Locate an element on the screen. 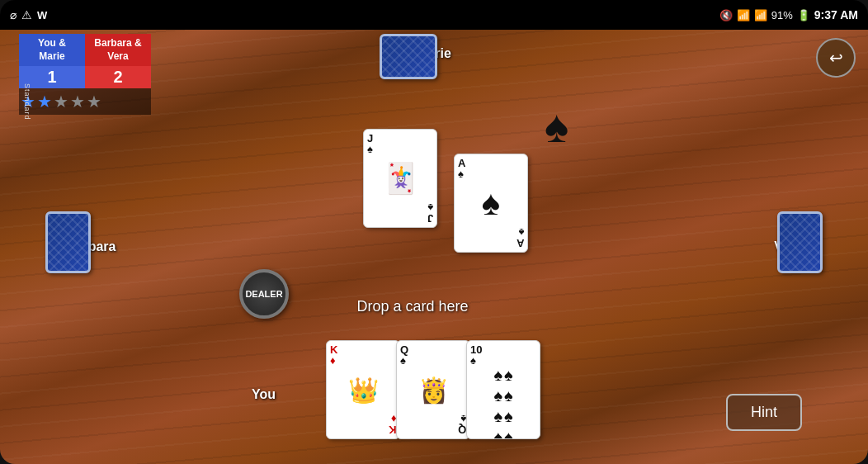  status-bar: ⌀ ⚠ W 🔇 📶 📶 91% 🔋 9:37 AM is located at coordinates (434, 15).